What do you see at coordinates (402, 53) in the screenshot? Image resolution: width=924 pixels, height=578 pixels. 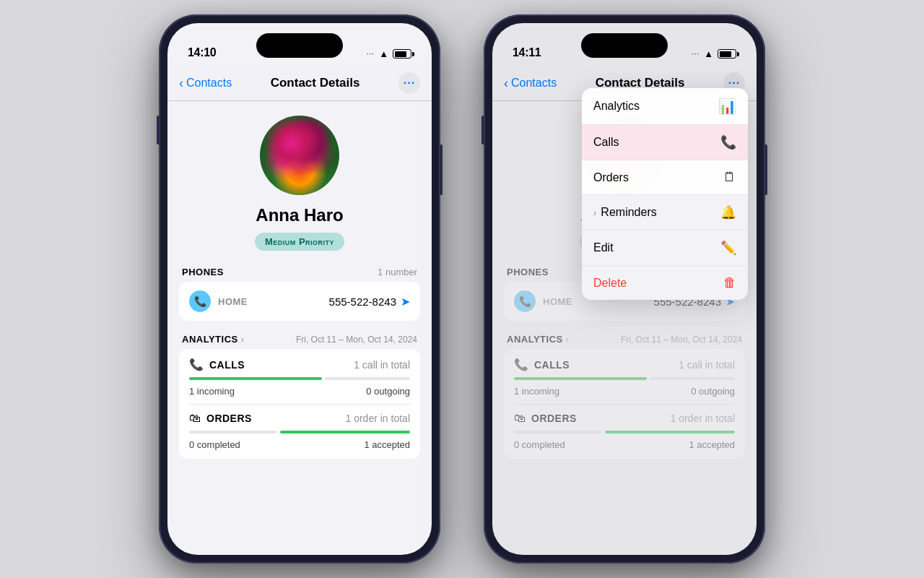 I see `battery-icon-left` at bounding box center [402, 53].